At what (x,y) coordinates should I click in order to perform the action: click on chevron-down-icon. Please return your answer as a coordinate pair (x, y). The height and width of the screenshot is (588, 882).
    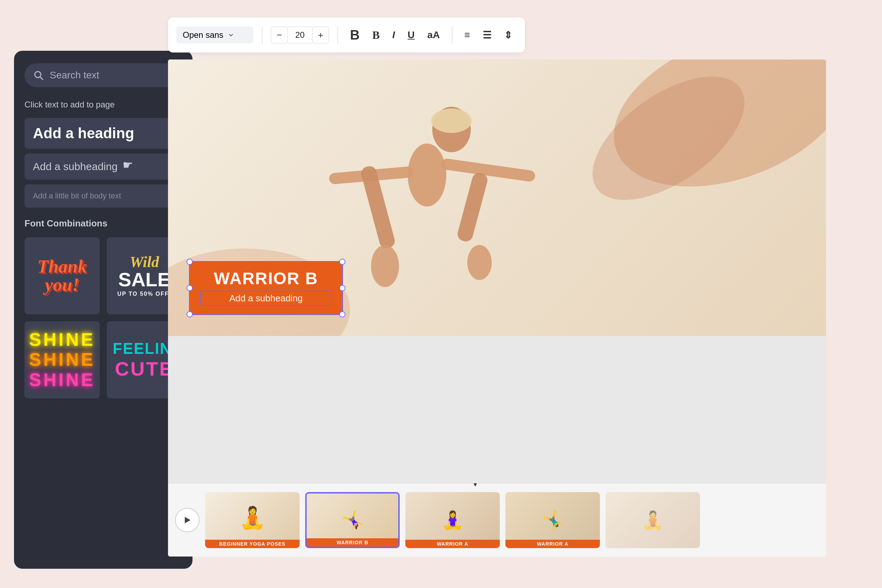
    Looking at the image, I should click on (231, 35).